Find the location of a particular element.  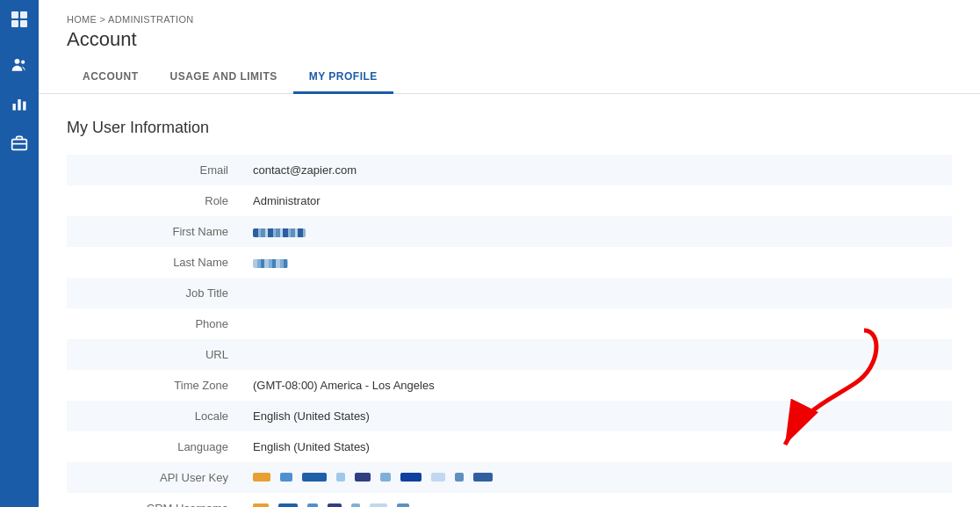

table-row: LanguageEnglish (United States) is located at coordinates (509, 446).